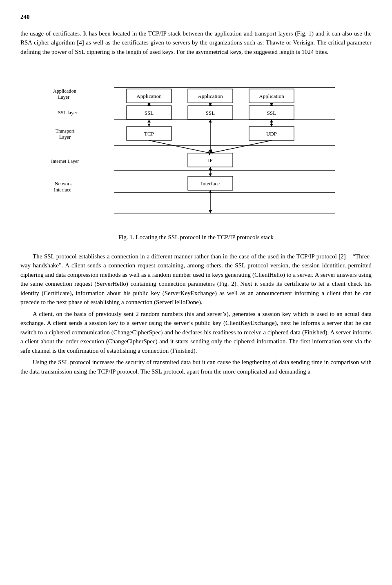 The width and height of the screenshot is (392, 585). What do you see at coordinates (64, 97) in the screenshot?
I see `label-application-layer2: Layer` at bounding box center [64, 97].